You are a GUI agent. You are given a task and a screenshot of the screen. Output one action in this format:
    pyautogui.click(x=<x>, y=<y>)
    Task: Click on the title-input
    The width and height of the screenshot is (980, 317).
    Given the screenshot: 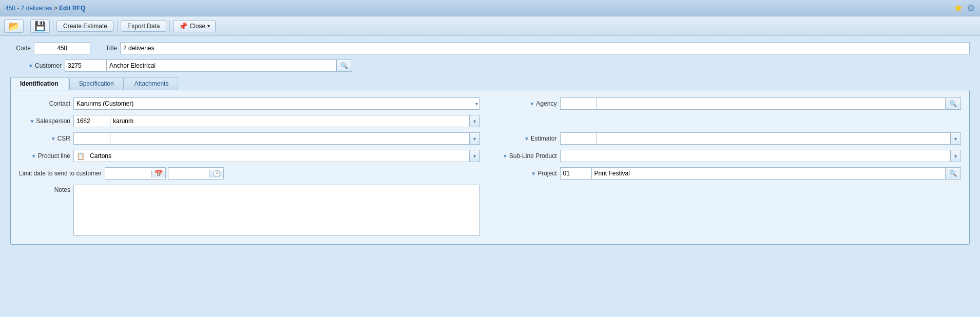 What is the action you would take?
    pyautogui.click(x=545, y=48)
    